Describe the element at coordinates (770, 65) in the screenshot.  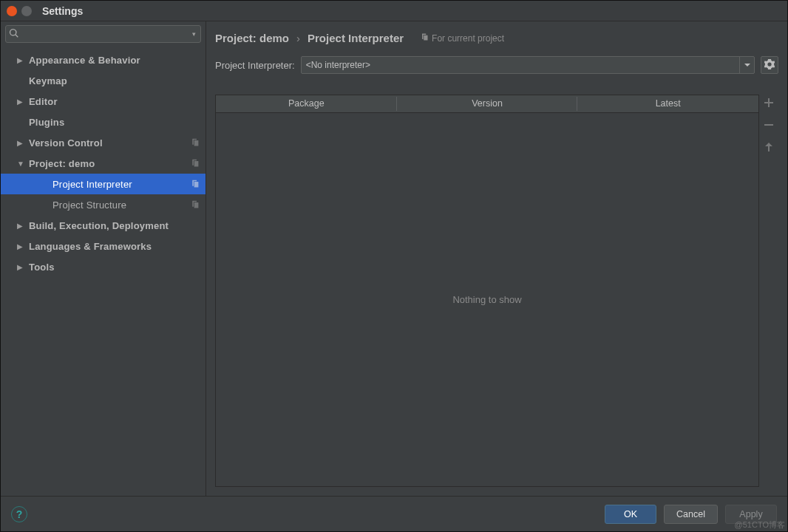
I see `gear-icon` at that location.